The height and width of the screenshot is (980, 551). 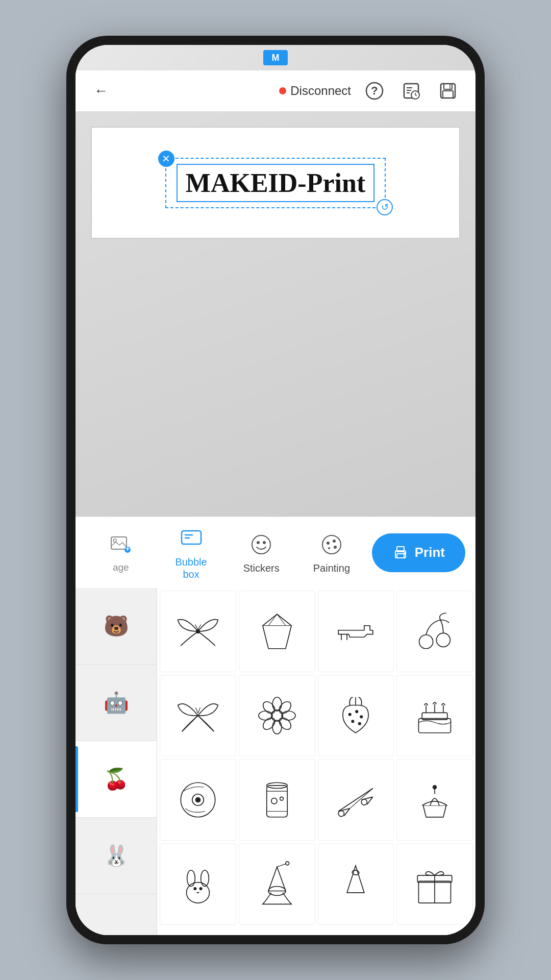 What do you see at coordinates (116, 703) in the screenshot?
I see `sticker-category-2: 🤖` at bounding box center [116, 703].